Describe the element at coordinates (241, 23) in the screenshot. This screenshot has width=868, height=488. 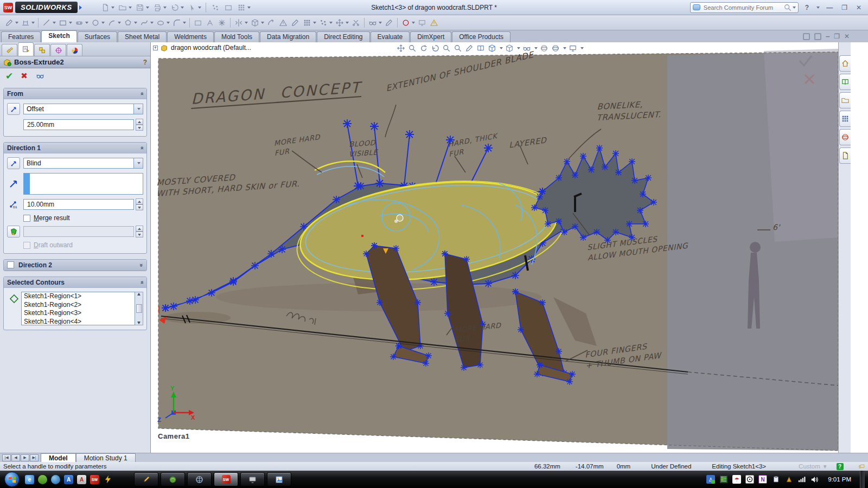
I see `mirror-entities-button` at that location.